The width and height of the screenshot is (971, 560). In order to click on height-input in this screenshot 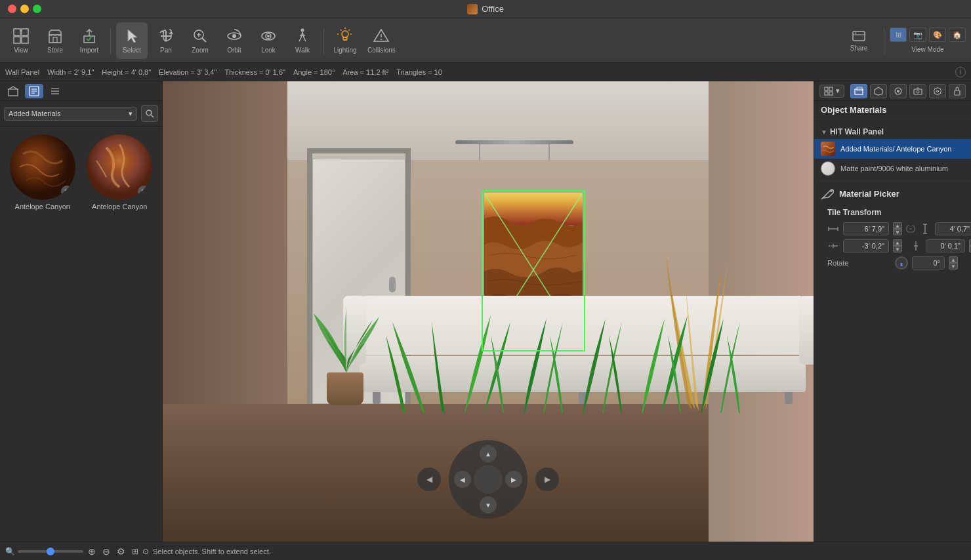, I will do `click(953, 229)`.